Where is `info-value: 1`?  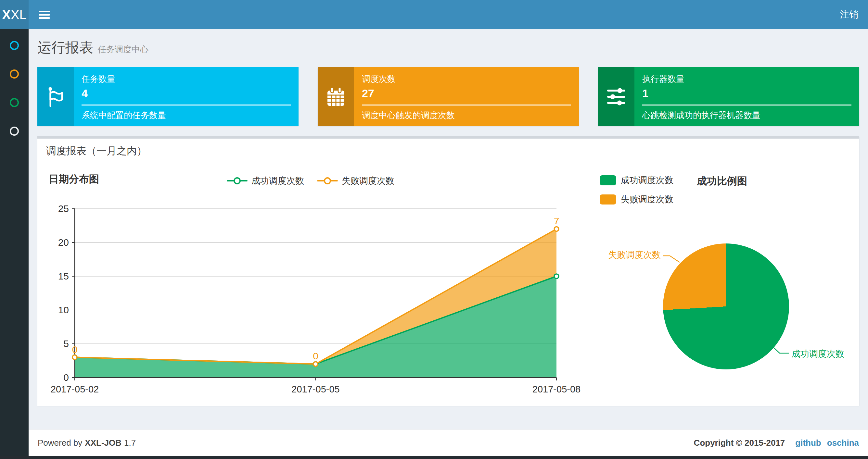 info-value: 1 is located at coordinates (747, 93).